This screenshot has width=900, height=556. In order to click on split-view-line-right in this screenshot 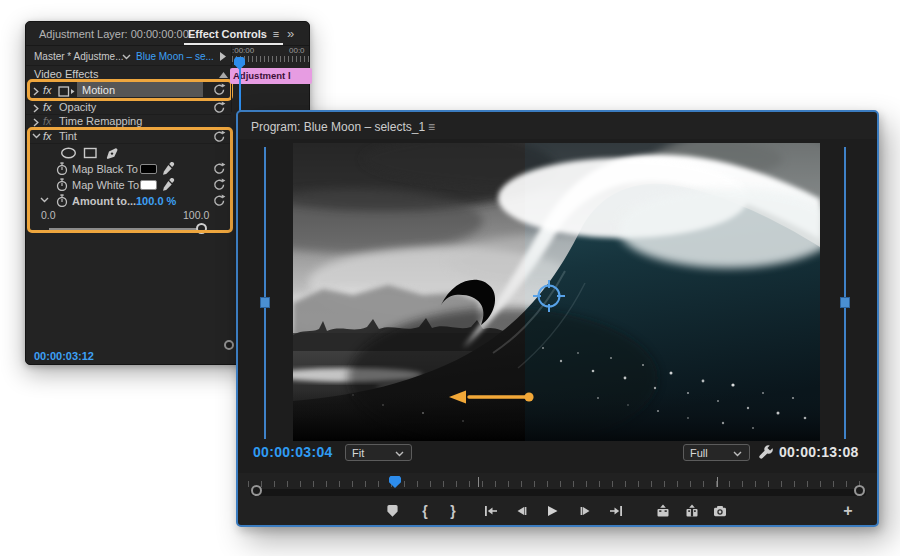, I will do `click(845, 293)`.